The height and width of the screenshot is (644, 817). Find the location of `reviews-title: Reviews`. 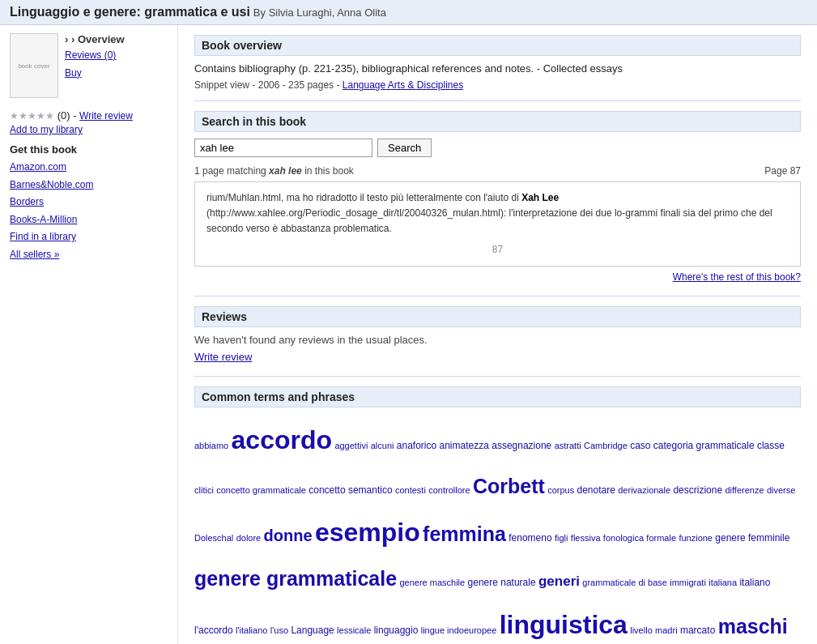

reviews-title: Reviews is located at coordinates (224, 317).